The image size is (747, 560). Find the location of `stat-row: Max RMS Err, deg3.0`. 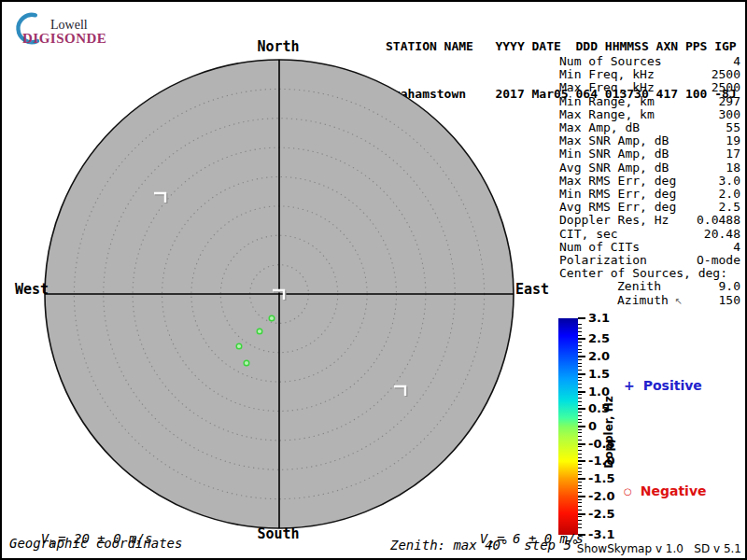

stat-row: Max RMS Err, deg3.0 is located at coordinates (650, 181).